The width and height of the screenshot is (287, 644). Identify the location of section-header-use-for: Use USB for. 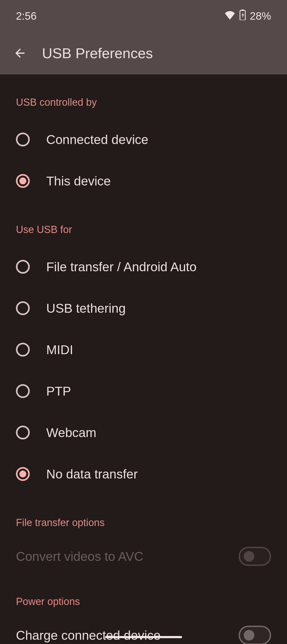
(144, 224).